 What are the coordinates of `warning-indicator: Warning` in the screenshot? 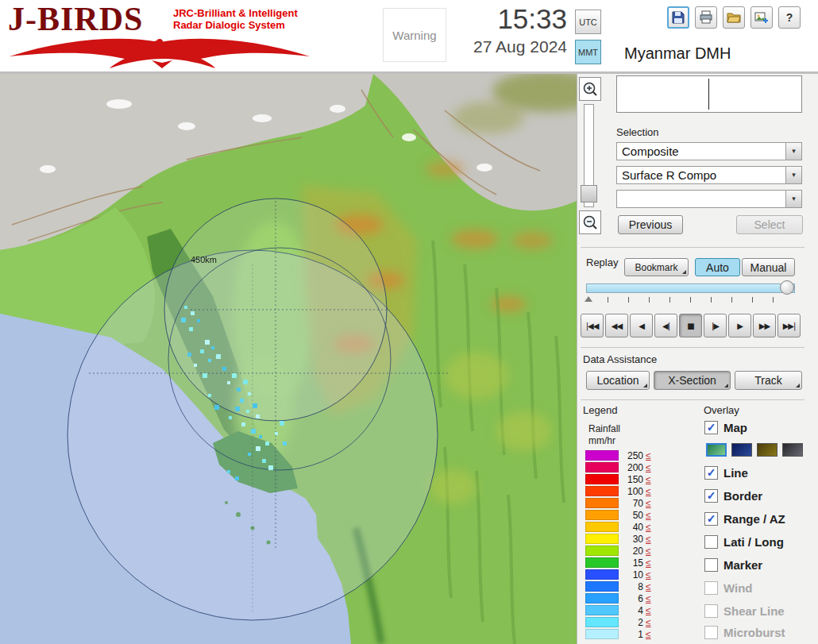 It's located at (415, 35).